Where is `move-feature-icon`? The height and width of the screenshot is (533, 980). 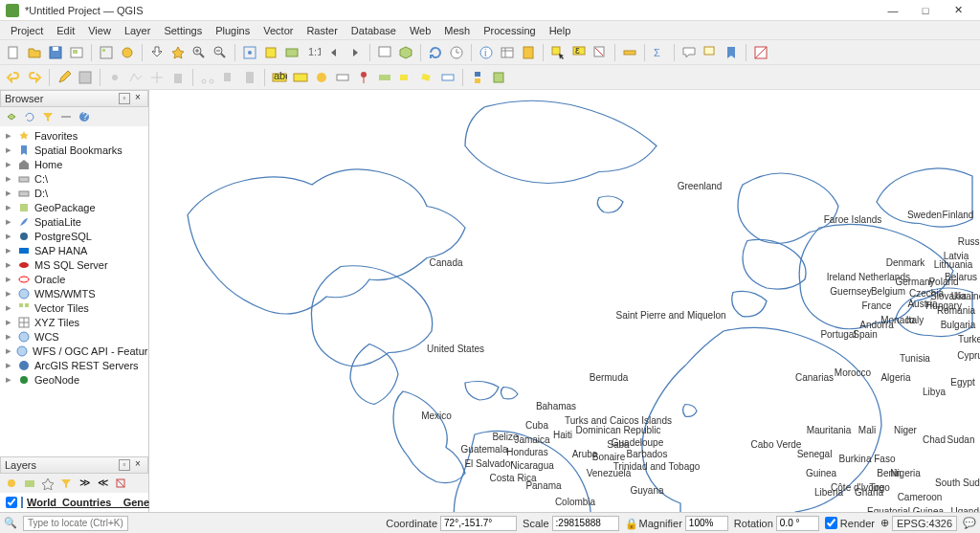
move-feature-icon is located at coordinates (157, 78).